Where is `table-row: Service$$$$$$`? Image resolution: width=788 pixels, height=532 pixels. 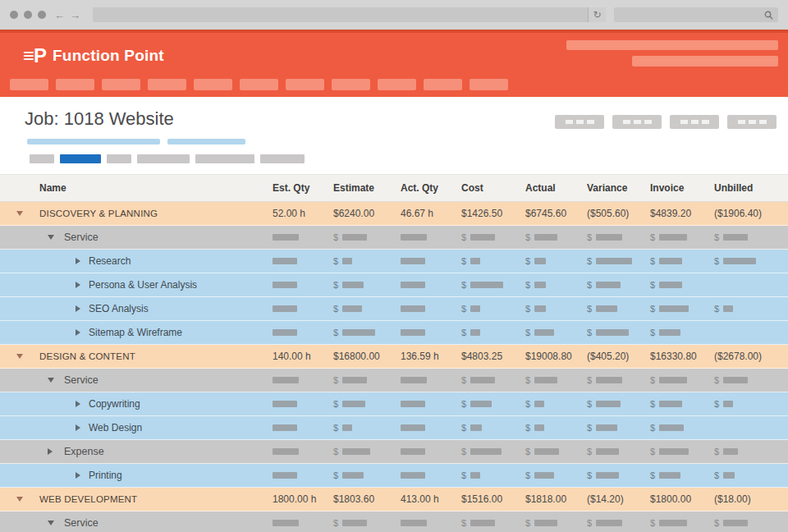
table-row: Service$$$$$$ is located at coordinates (394, 522).